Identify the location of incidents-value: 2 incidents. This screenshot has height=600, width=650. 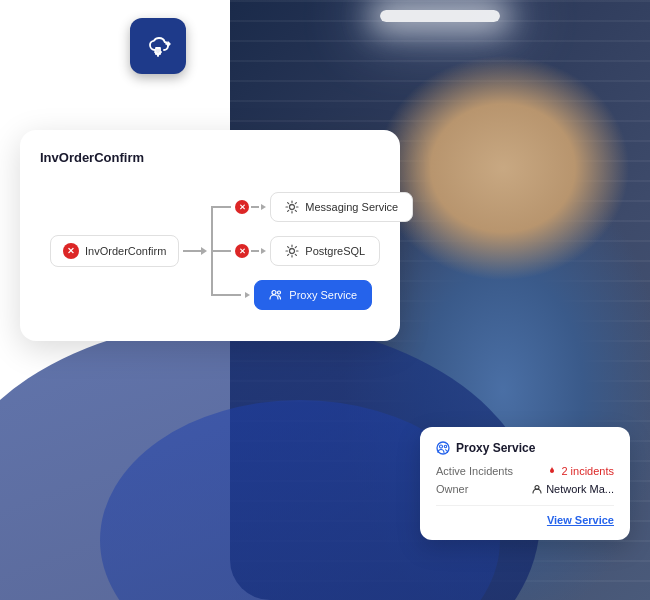
(580, 471).